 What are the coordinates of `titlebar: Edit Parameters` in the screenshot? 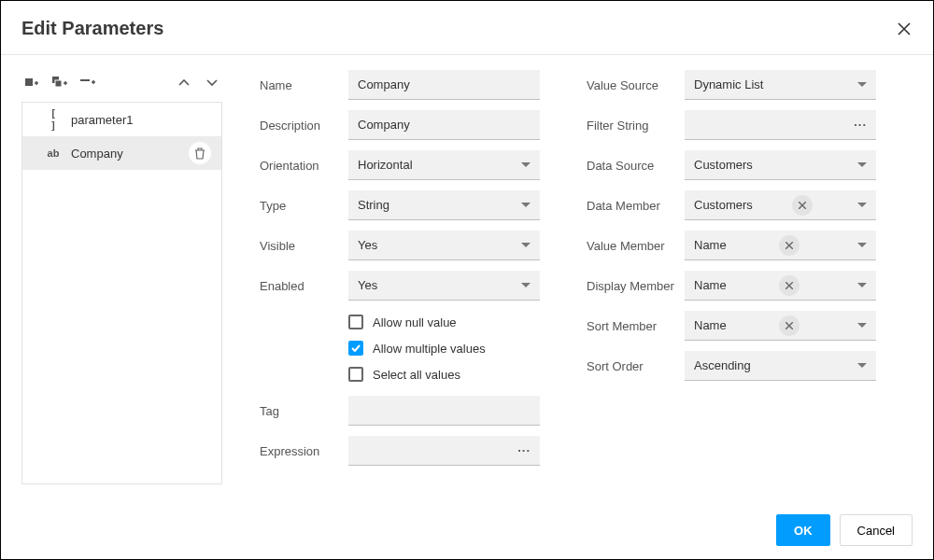 It's located at (467, 28).